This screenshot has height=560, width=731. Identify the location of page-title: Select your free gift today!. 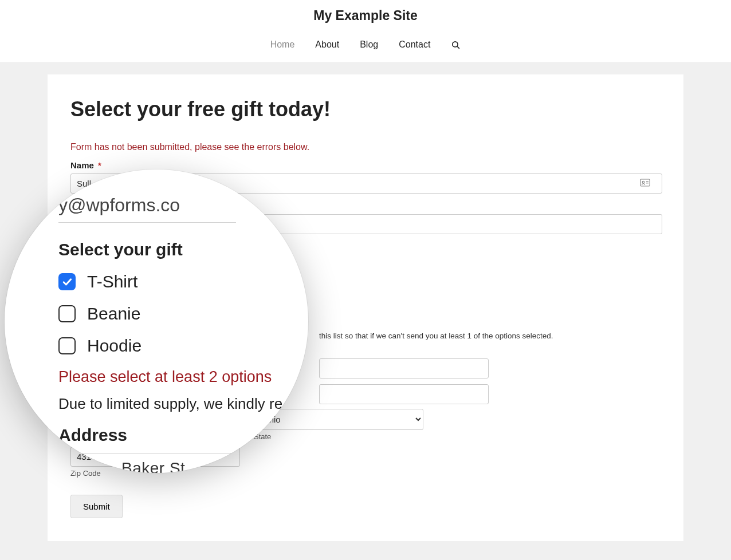
(366, 109).